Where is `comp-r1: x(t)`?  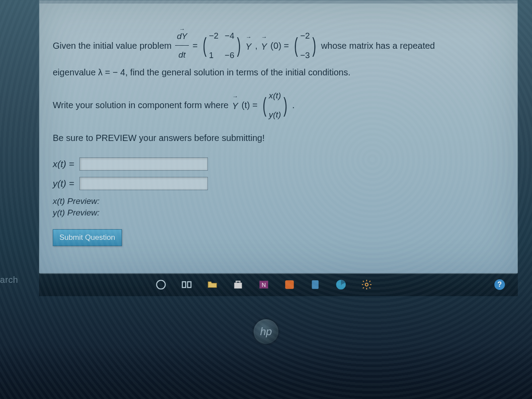
comp-r1: x(t) is located at coordinates (275, 96).